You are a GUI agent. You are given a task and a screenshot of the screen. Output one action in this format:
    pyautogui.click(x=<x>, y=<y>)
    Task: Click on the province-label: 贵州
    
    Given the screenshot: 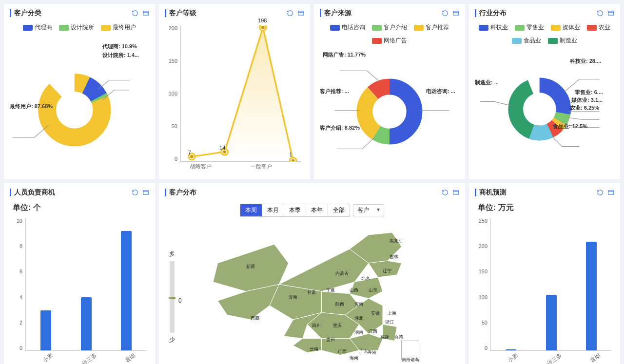 What is the action you would take?
    pyautogui.click(x=331, y=340)
    